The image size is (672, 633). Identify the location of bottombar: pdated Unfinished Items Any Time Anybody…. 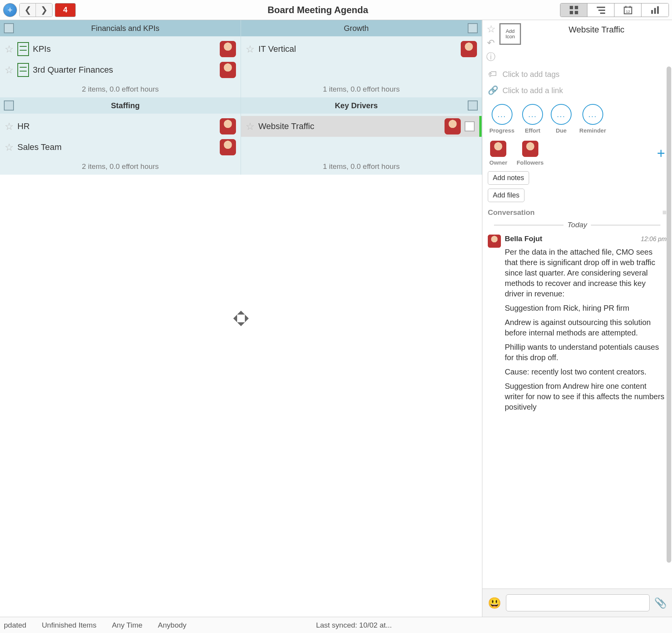
(336, 625).